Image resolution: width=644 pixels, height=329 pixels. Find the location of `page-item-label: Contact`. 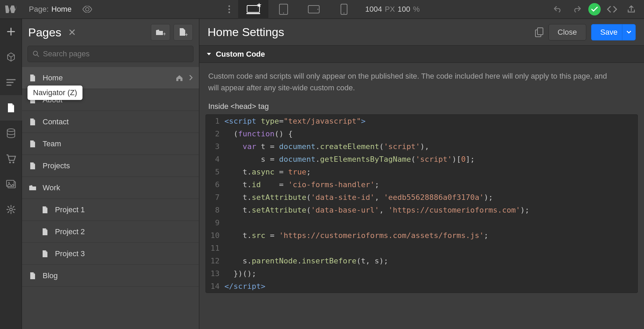

page-item-label: Contact is located at coordinates (56, 122).